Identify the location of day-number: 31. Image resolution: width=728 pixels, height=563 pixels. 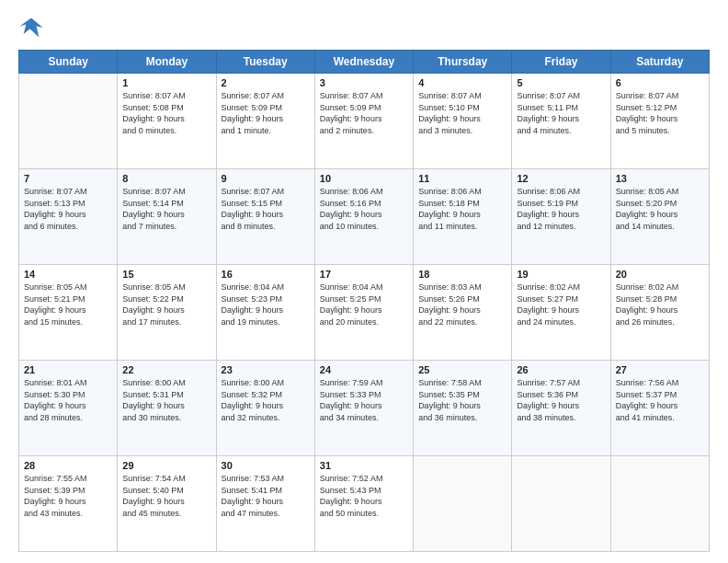
(364, 465).